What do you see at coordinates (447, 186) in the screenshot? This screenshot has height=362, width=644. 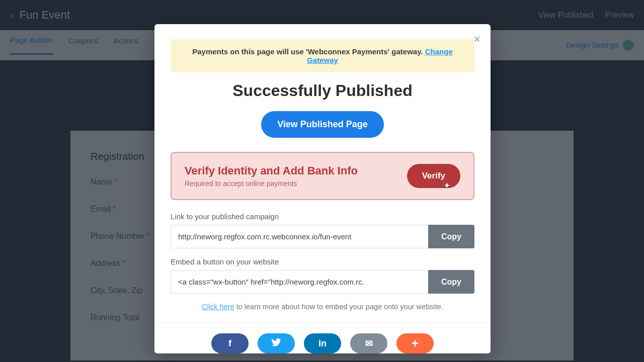 I see `cursor-icon: ✦` at bounding box center [447, 186].